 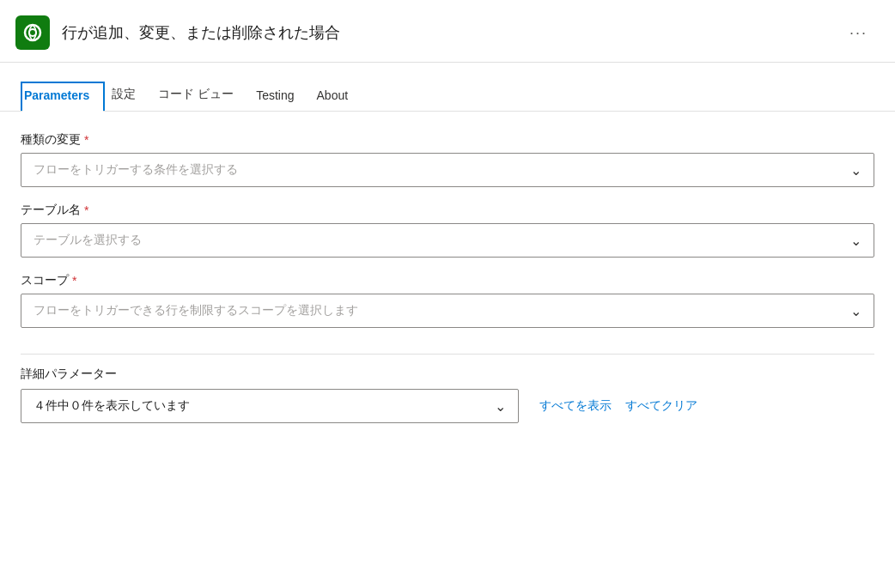 What do you see at coordinates (448, 140) in the screenshot?
I see `change-type-label: 種類の変更 *` at bounding box center [448, 140].